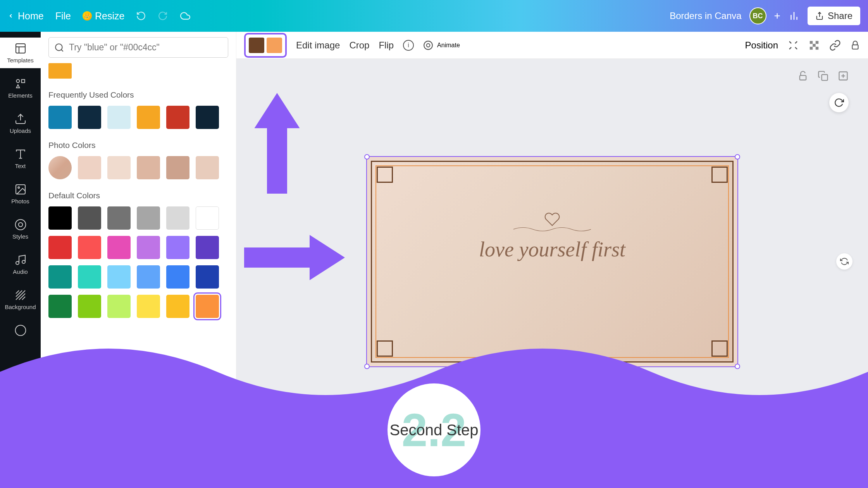 The width and height of the screenshot is (868, 488). Describe the element at coordinates (20, 194) in the screenshot. I see `rail-photos: Photos` at that location.